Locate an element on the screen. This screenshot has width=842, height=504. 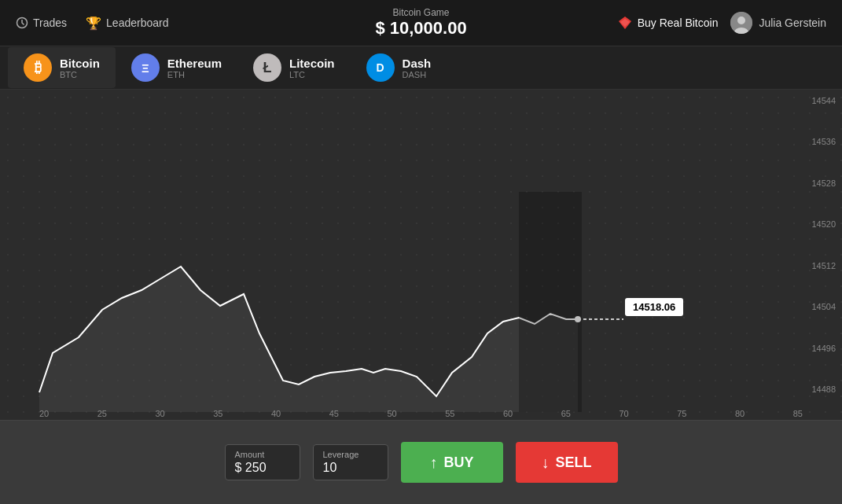
sell-button: ↓ SELL is located at coordinates (567, 462).